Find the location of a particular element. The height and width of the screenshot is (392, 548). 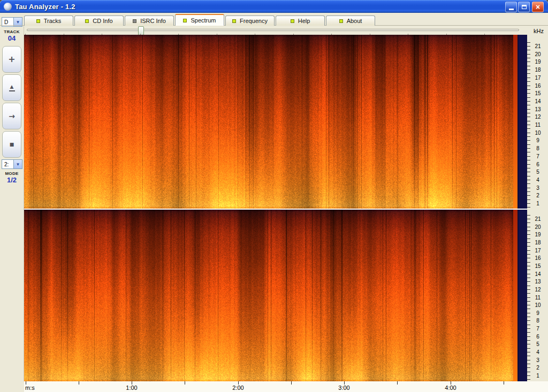

frequency-label: 19 is located at coordinates (538, 234).